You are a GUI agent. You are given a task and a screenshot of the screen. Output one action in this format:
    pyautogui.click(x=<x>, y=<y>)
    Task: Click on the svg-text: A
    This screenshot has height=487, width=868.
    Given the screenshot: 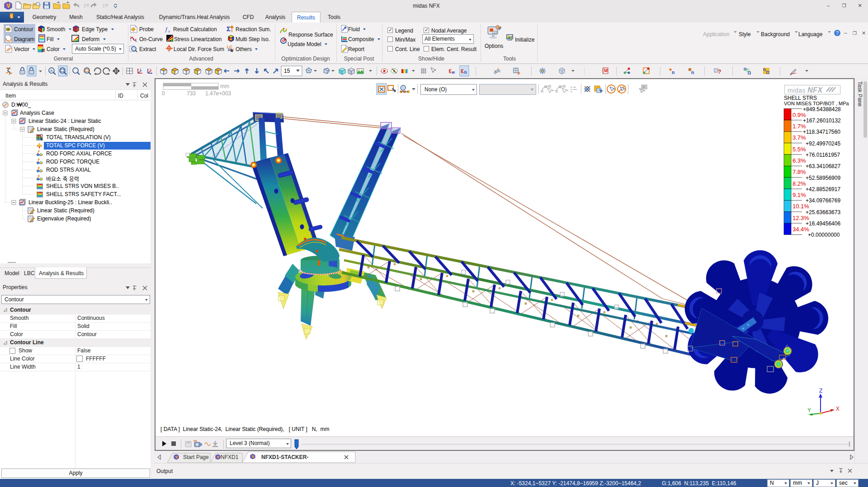 What is the action you would take?
    pyautogui.click(x=52, y=70)
    